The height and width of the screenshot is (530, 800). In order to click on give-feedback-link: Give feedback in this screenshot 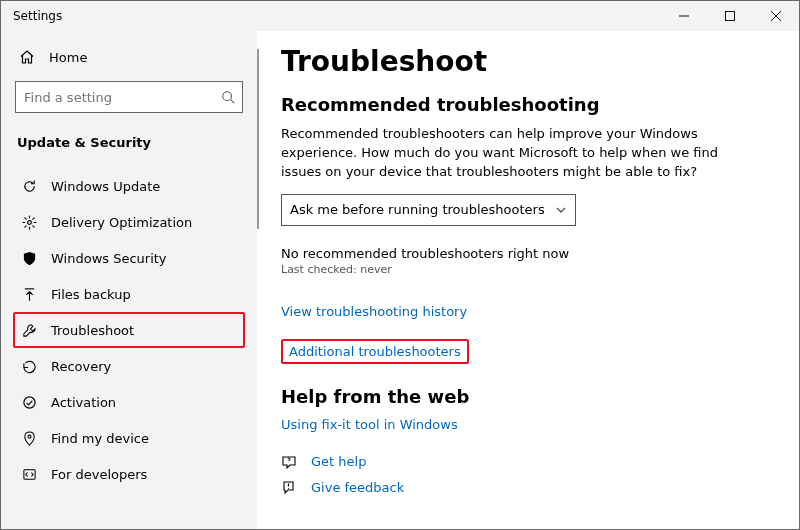, I will do `click(358, 488)`.